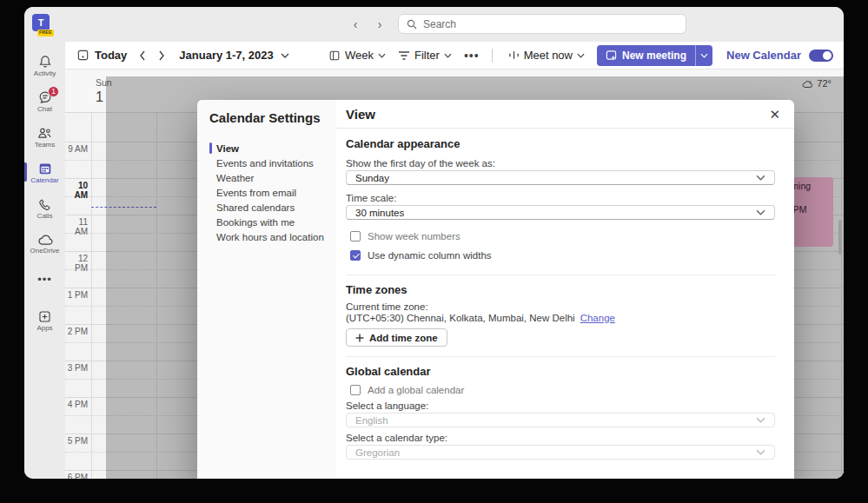 This screenshot has height=503, width=868. Describe the element at coordinates (92, 295) in the screenshot. I see `grid-column-line` at that location.